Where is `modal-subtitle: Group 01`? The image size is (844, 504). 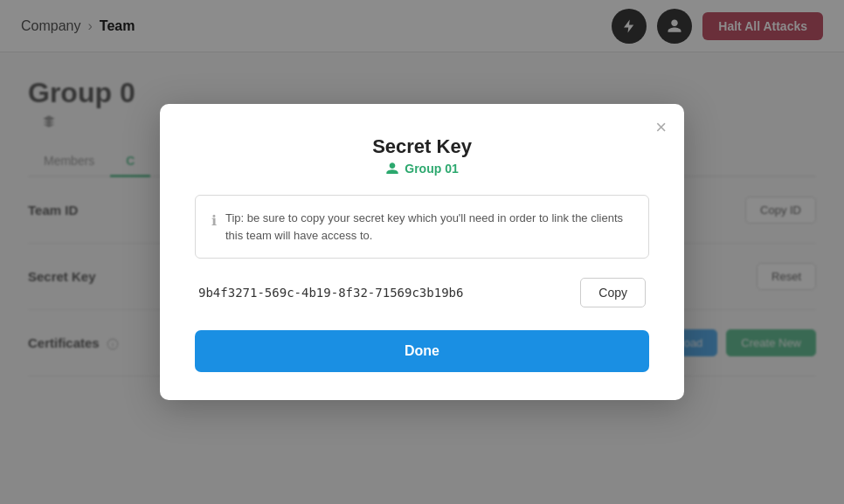 modal-subtitle: Group 01 is located at coordinates (422, 169).